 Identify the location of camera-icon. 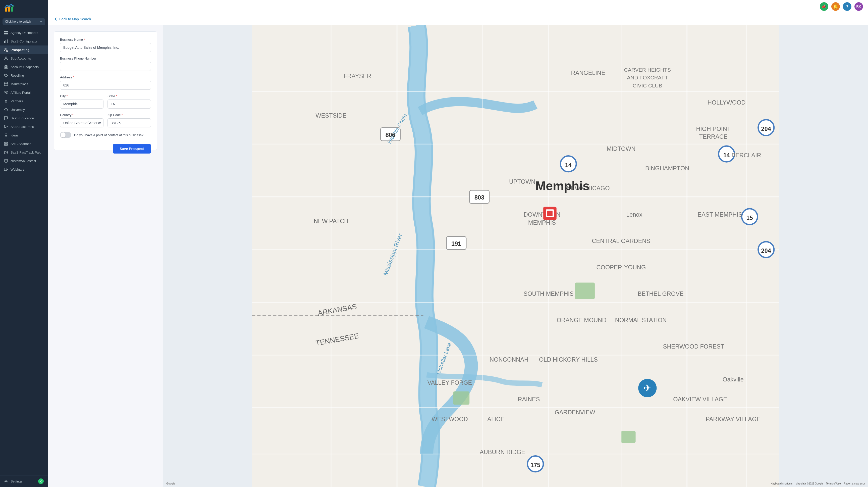
(6, 67).